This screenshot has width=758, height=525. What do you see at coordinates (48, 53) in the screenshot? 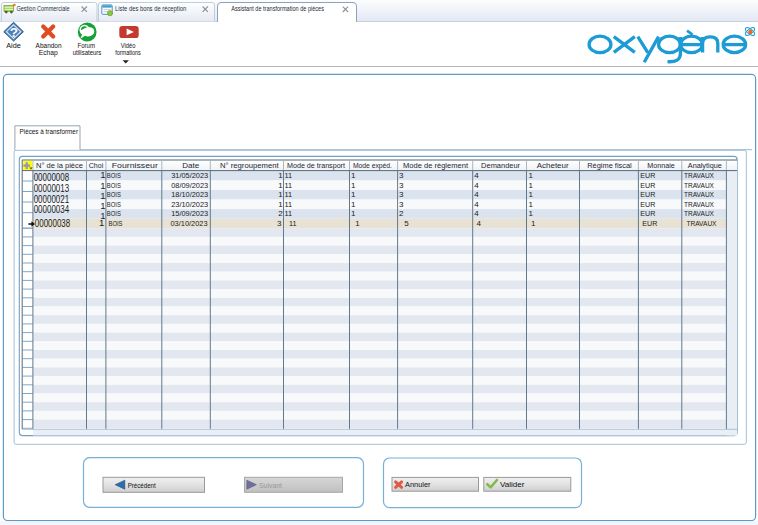
I see `svg-text: Echap` at bounding box center [48, 53].